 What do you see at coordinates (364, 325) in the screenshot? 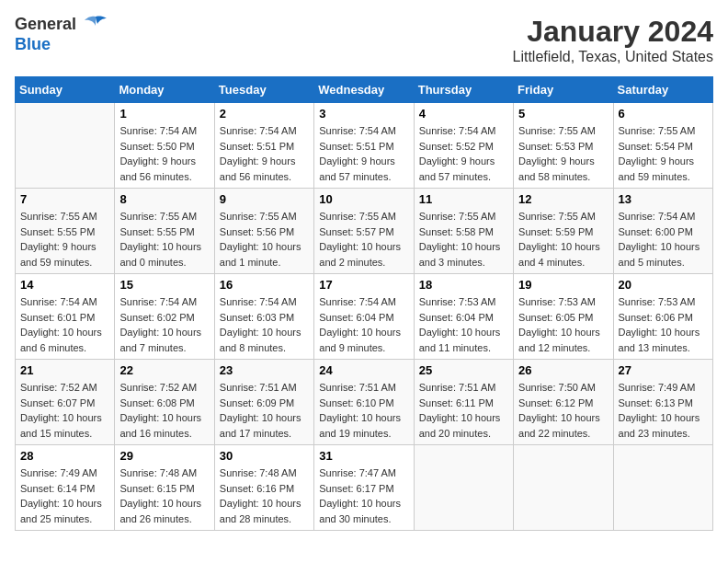
I see `cell-content: Sunrise: 7:54 AMSunset: 6:04 PMDaylight:…` at bounding box center [364, 325].